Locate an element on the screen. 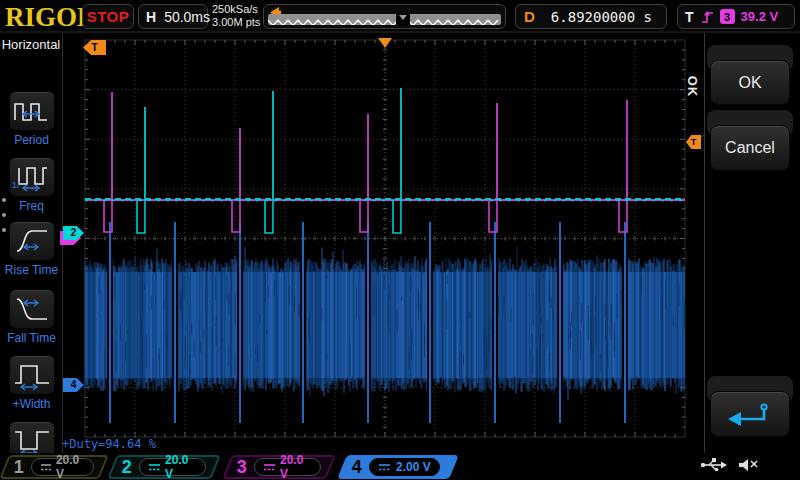  delay-value: 6.89200000 s is located at coordinates (602, 17).